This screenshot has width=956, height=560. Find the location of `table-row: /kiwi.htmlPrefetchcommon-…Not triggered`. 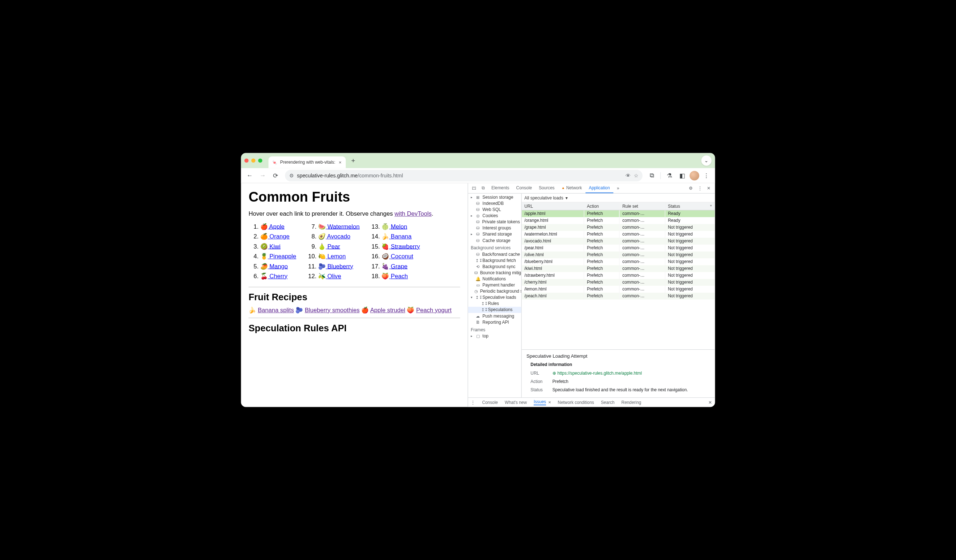

table-row: /kiwi.htmlPrefetchcommon-…Not triggered is located at coordinates (618, 268).